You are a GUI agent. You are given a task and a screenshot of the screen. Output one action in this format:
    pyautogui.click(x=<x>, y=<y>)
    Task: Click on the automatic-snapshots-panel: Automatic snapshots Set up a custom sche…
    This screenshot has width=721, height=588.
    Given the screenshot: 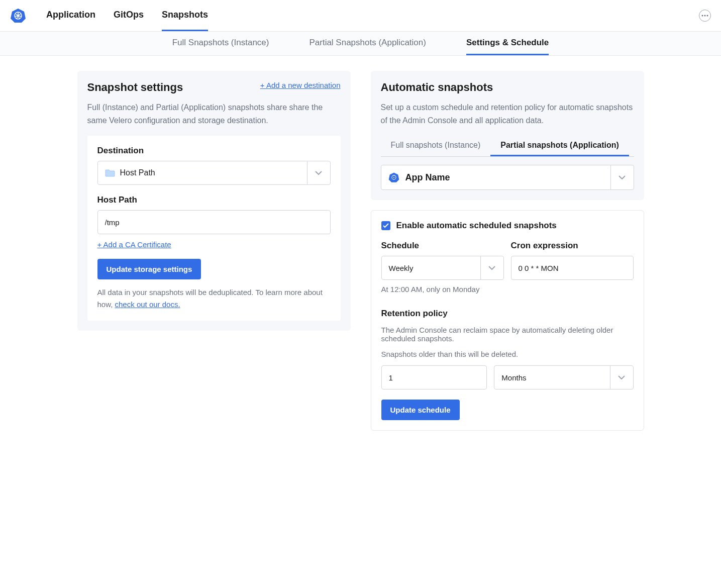 What is the action you would take?
    pyautogui.click(x=507, y=136)
    